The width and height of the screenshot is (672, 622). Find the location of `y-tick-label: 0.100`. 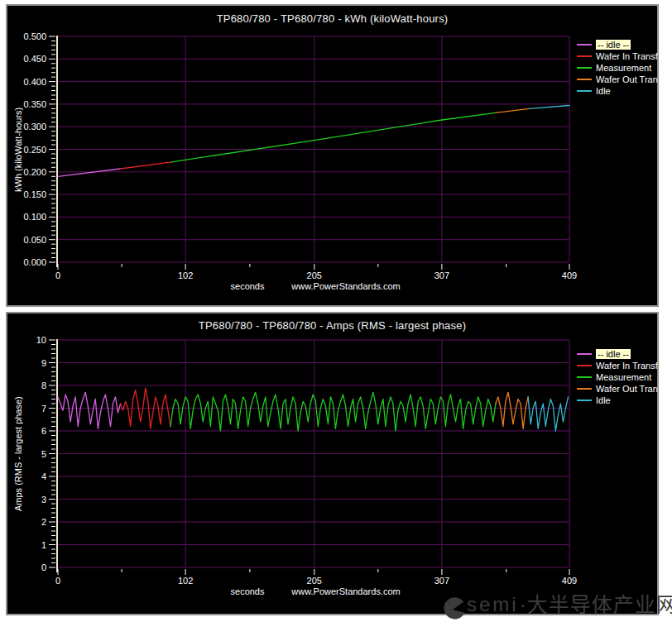

y-tick-label: 0.100 is located at coordinates (35, 217).